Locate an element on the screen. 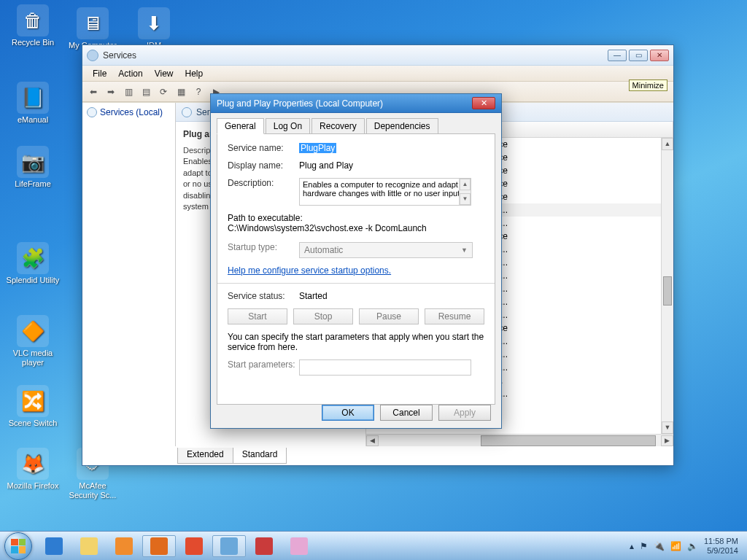 This screenshot has width=747, height=560. start-button is located at coordinates (18, 546).